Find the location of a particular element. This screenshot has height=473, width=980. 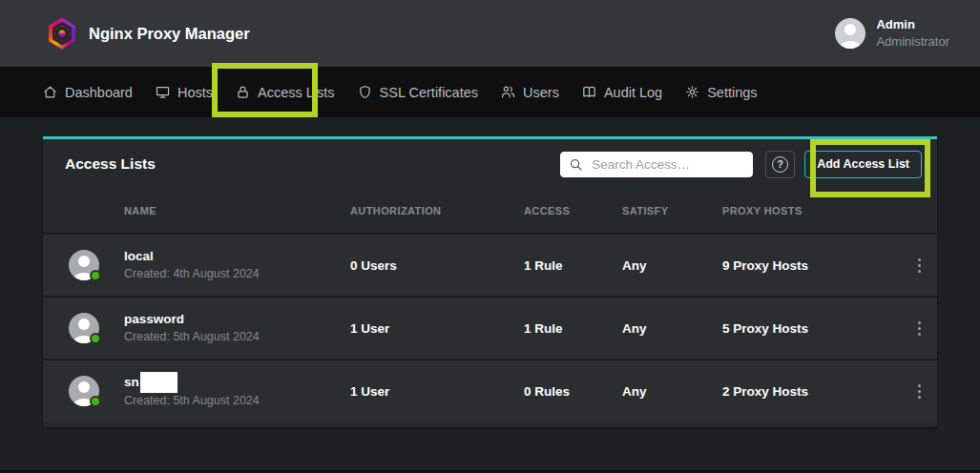

nav-item-users: Users is located at coordinates (530, 92).